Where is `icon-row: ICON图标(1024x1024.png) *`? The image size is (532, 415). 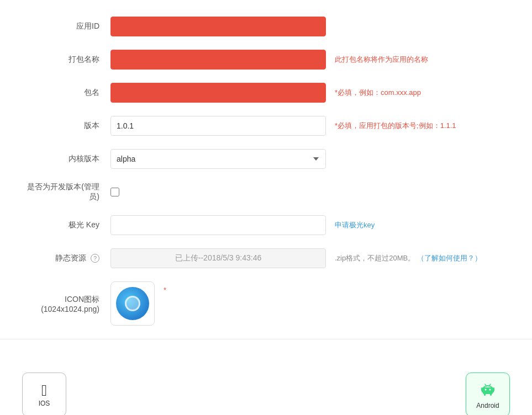
icon-row: ICON图标(1024x1024.png) * is located at coordinates (266, 301).